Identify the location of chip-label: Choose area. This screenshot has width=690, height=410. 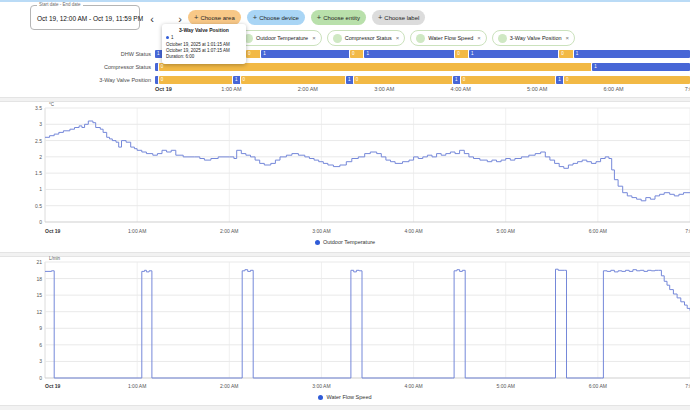
(217, 18).